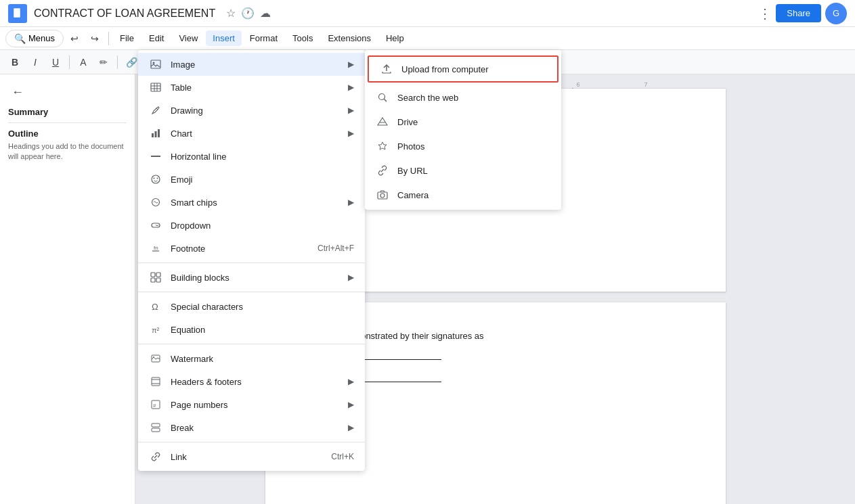 The width and height of the screenshot is (855, 504). I want to click on menu-item-help: Help, so click(395, 38).